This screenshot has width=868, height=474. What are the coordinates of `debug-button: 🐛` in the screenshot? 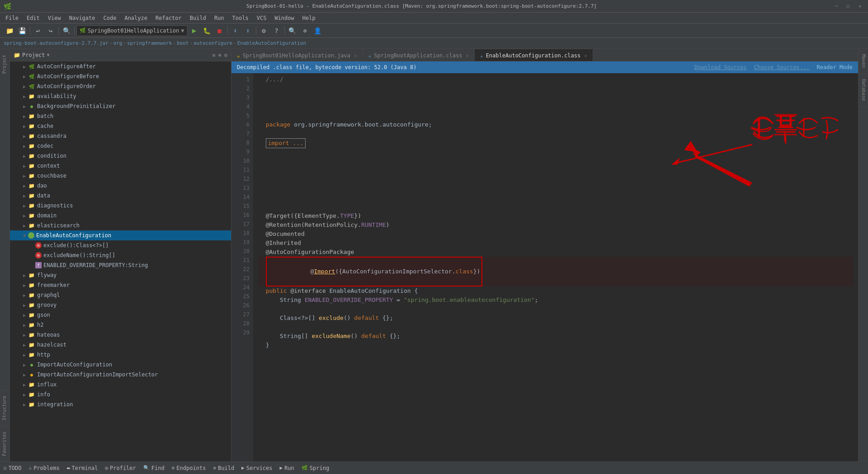 It's located at (207, 31).